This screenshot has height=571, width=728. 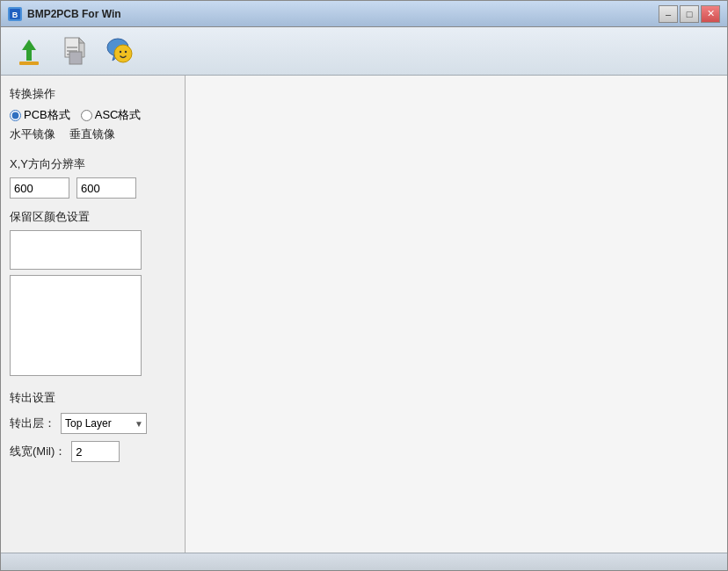 I want to click on close-button: ✕, so click(x=710, y=14).